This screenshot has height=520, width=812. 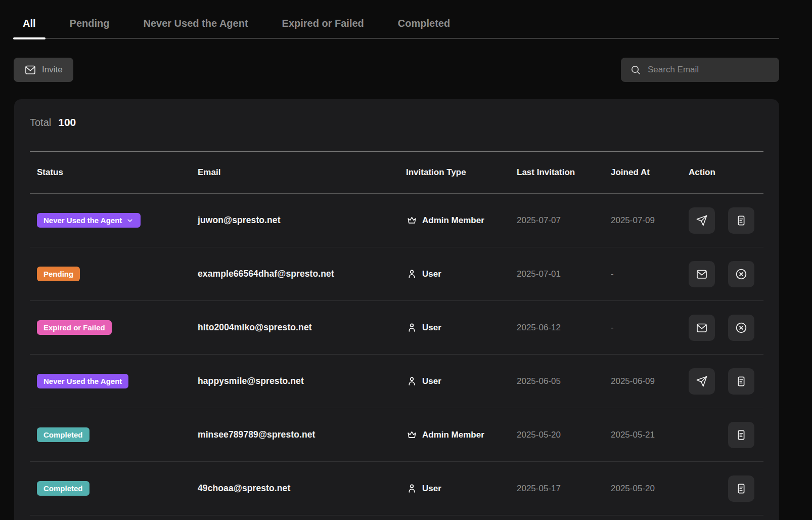 I want to click on total-count: Total 100, so click(x=396, y=114).